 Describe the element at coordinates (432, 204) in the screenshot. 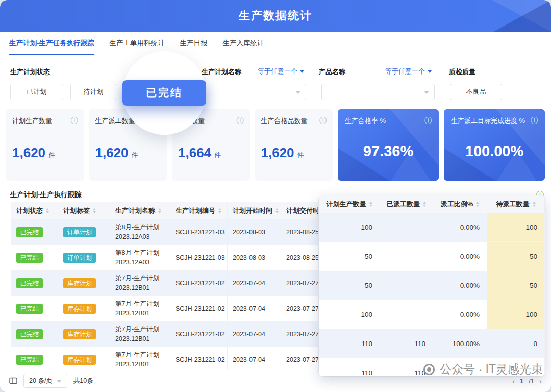

I see `table-header-row: 计划生产数量 已派工数量 派工比例% 待派工数量` at that location.